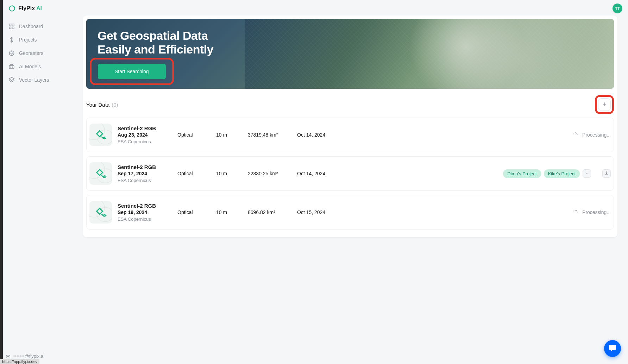 The width and height of the screenshot is (628, 364). I want to click on data-date: Sep 17, 2024, so click(147, 174).